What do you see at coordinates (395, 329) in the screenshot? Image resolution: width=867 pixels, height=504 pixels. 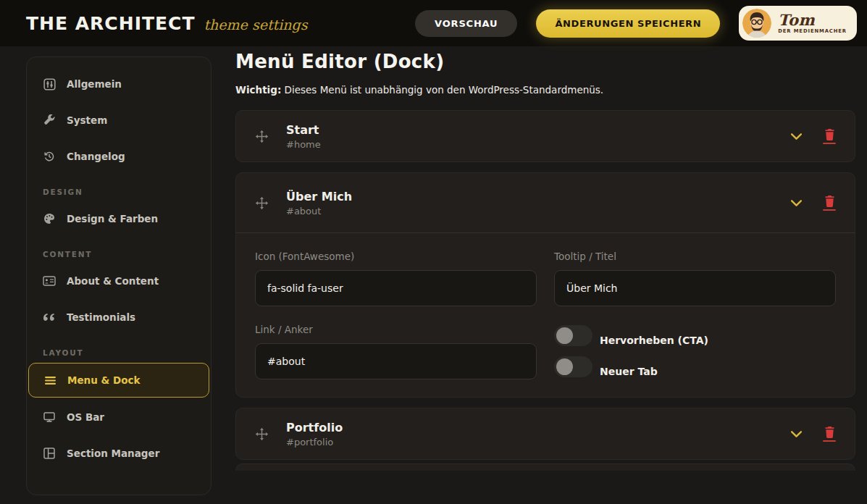 I see `link-field-label: Link / Anker` at bounding box center [395, 329].